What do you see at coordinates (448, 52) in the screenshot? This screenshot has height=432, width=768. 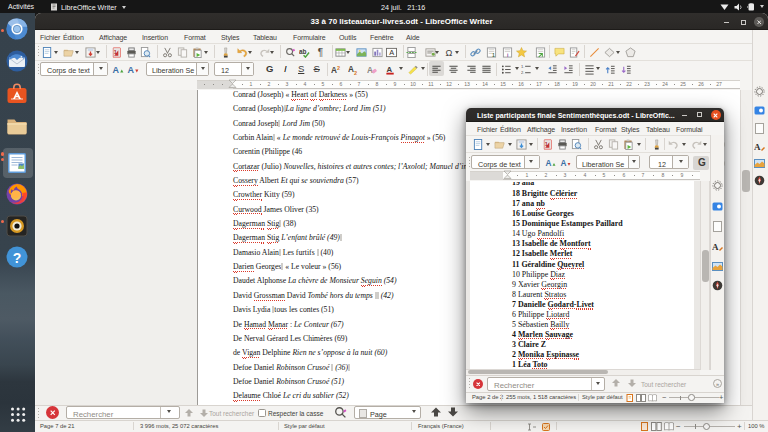 I see `svg-text: Ω` at bounding box center [448, 52].